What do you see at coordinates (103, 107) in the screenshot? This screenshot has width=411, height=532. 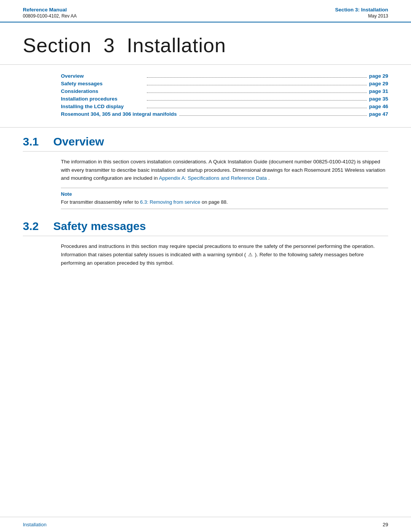 I see `toc-title-lcd: Installing the LCD display` at bounding box center [103, 107].